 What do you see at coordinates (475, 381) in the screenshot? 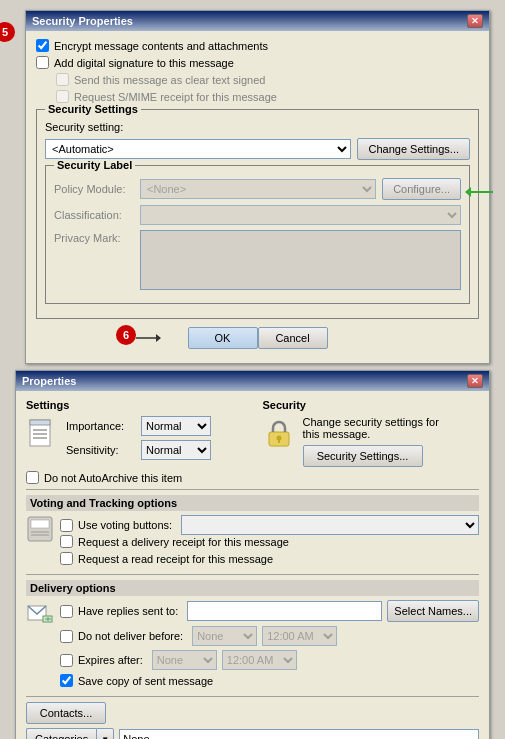
I see `properties-title-buttons: ✕` at bounding box center [475, 381].